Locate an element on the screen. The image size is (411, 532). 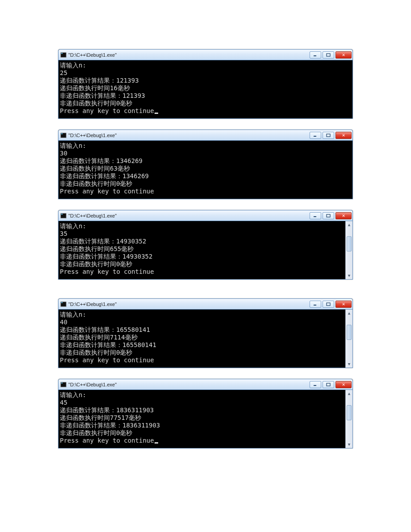
console-line: 递归函数计算结果：14930352 is located at coordinates (202, 241).